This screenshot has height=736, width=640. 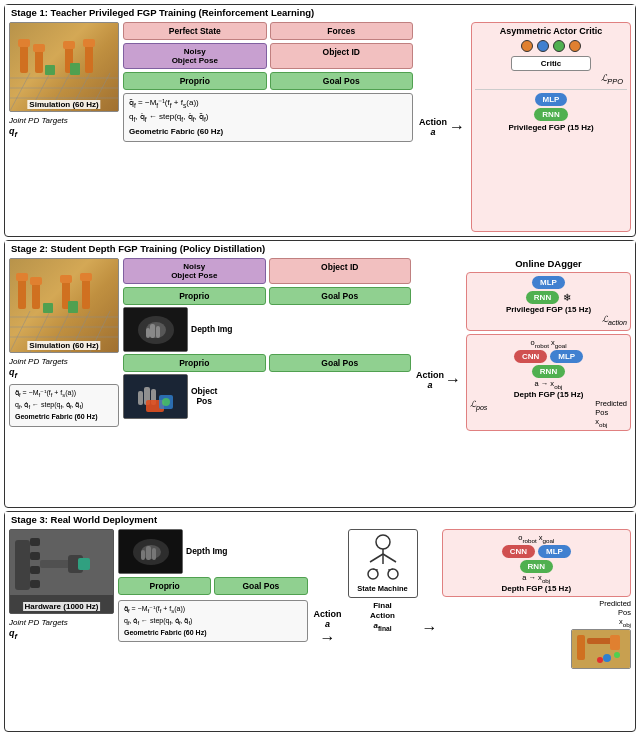 What do you see at coordinates (267, 330) in the screenshot?
I see `stage2-depth-section: Depth Img` at bounding box center [267, 330].